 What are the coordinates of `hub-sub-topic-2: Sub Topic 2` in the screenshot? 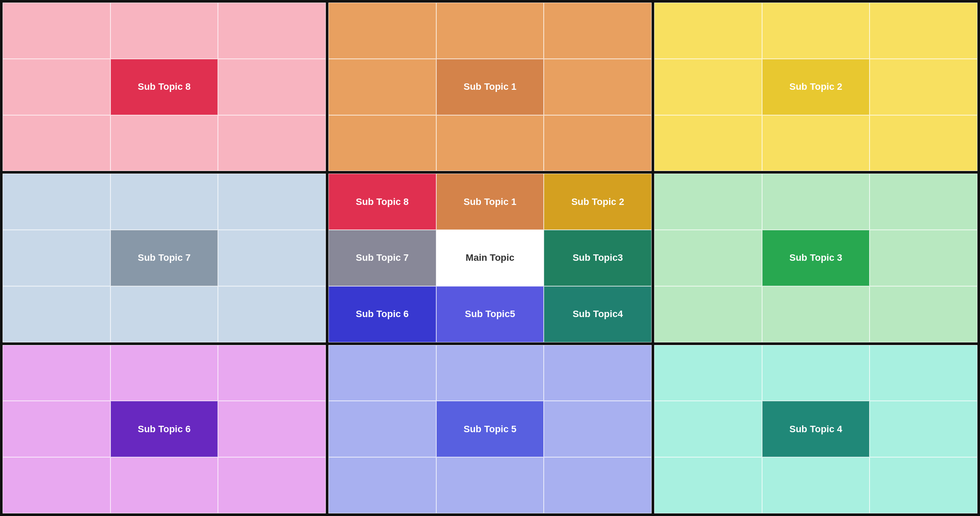 It's located at (597, 202).